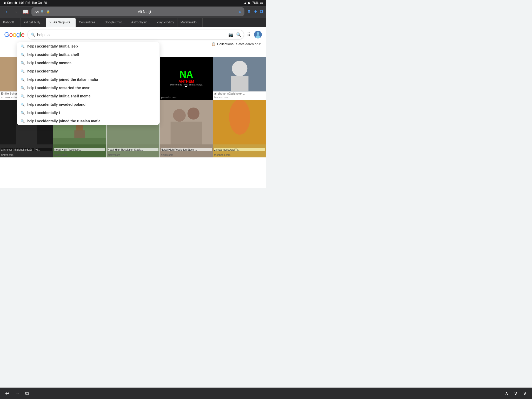 This screenshot has height=399, width=532. Describe the element at coordinates (187, 78) in the screenshot. I see `top-image-anthem: NA ANTHEM Directed By Pileo Bhattacharya…` at that location.